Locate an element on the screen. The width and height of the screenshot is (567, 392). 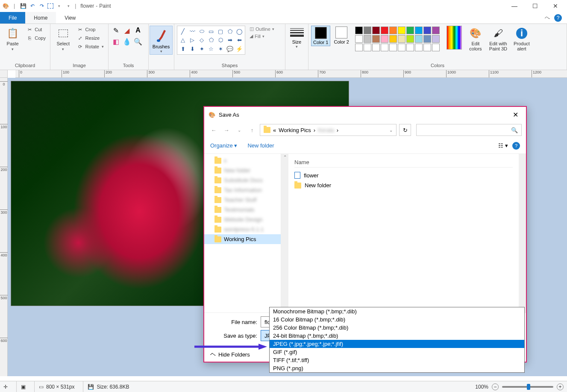
view-tab: View is located at coordinates (70, 18).